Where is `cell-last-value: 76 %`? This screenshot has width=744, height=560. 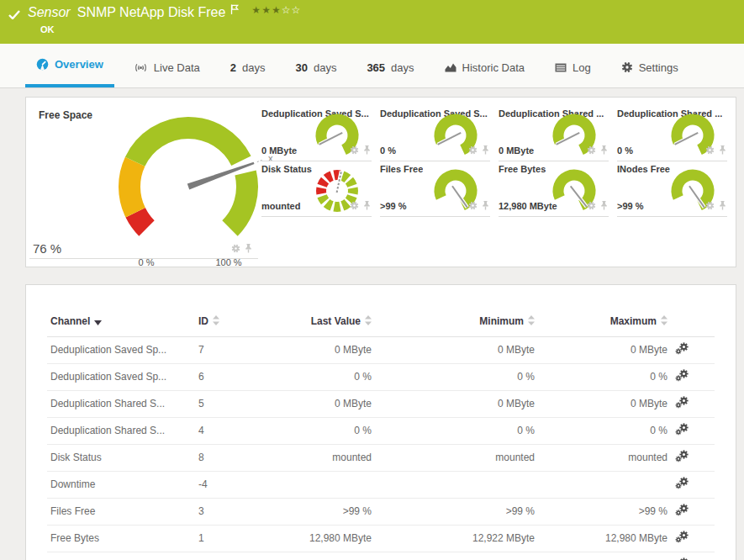 cell-last-value: 76 % is located at coordinates (320, 557).